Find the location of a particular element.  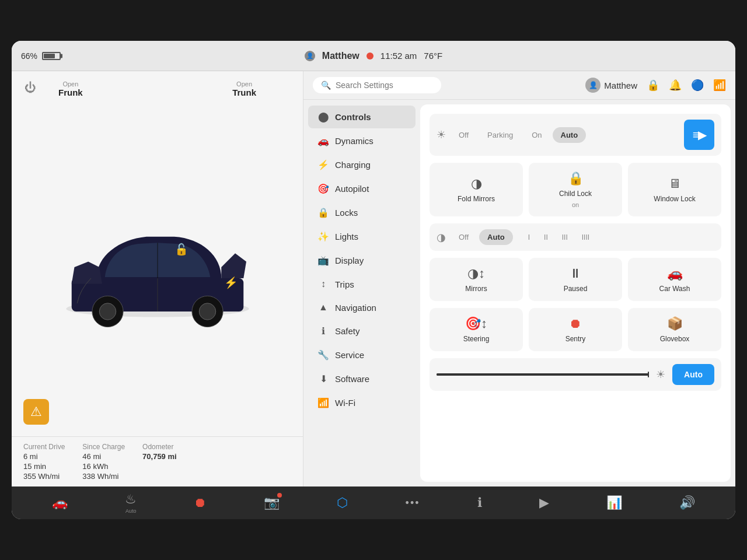

frunk-label: Open Frunk is located at coordinates (71, 89).